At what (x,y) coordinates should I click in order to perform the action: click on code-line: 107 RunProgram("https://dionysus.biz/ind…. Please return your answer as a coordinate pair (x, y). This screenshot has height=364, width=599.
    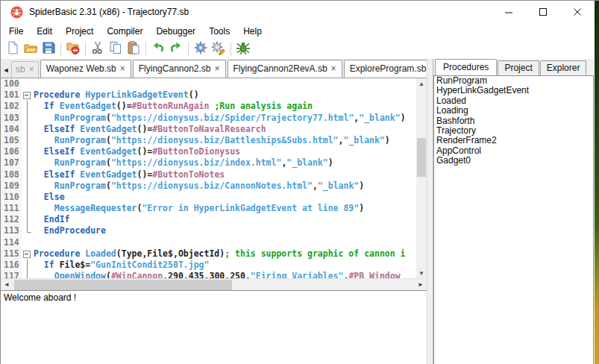
    Looking at the image, I should click on (209, 163).